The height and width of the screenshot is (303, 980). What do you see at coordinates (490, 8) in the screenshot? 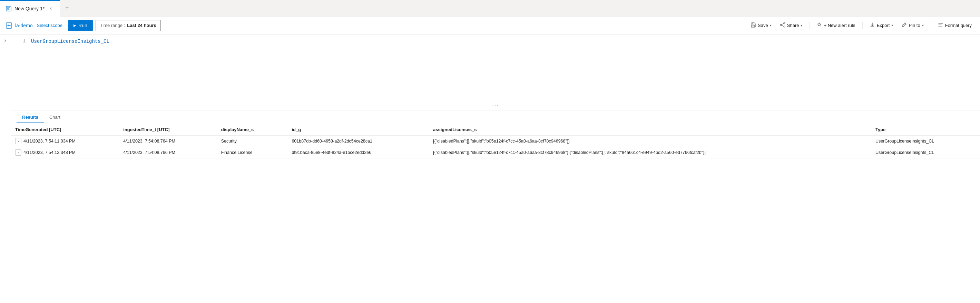
I see `tab-bar: New Query 1* × +` at bounding box center [490, 8].